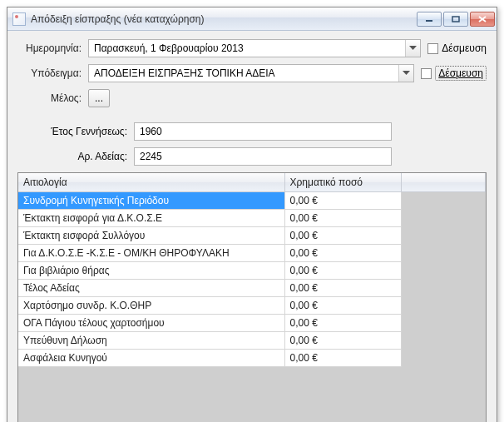 The height and width of the screenshot is (422, 504). I want to click on cell-reason: Υπεύθυνη Δήλωση, so click(151, 341).